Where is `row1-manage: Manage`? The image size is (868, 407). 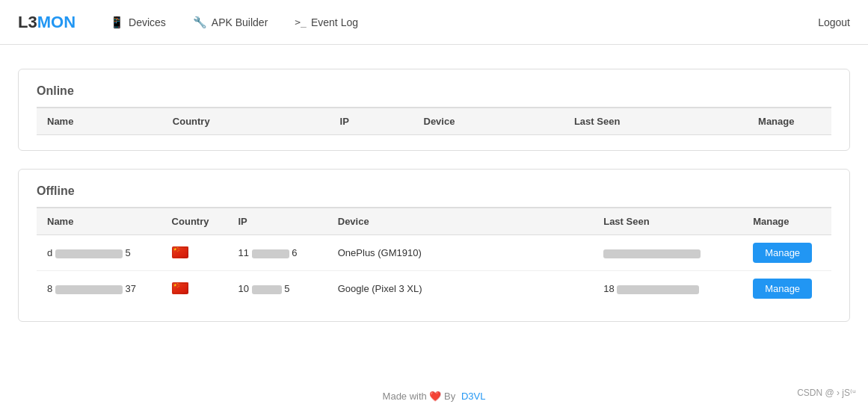
row1-manage: Manage is located at coordinates (787, 253).